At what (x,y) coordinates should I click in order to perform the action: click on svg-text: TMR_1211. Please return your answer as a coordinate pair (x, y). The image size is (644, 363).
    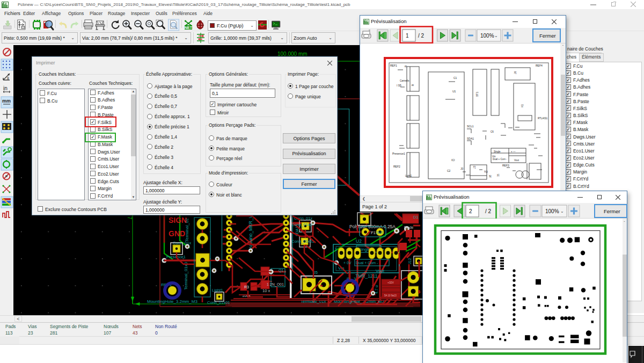
    Looking at the image, I should click on (367, 276).